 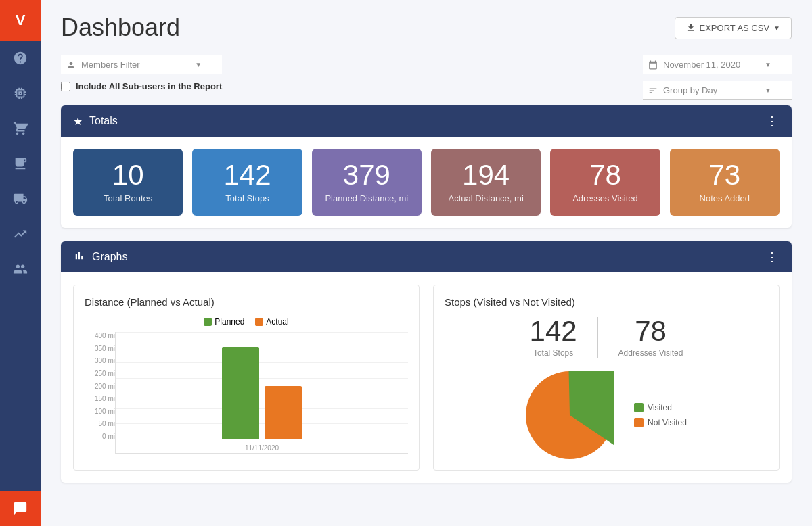 I want to click on pie-addresses-num: 78, so click(x=651, y=331).